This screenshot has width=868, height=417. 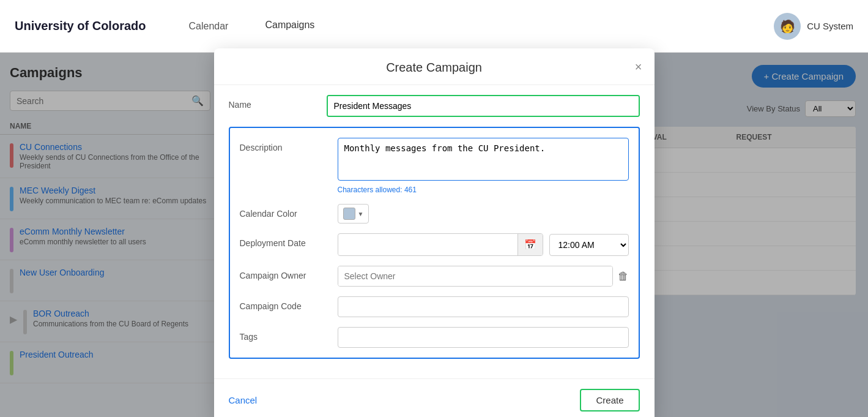 I want to click on date-label: Deployment Date, so click(x=289, y=241).